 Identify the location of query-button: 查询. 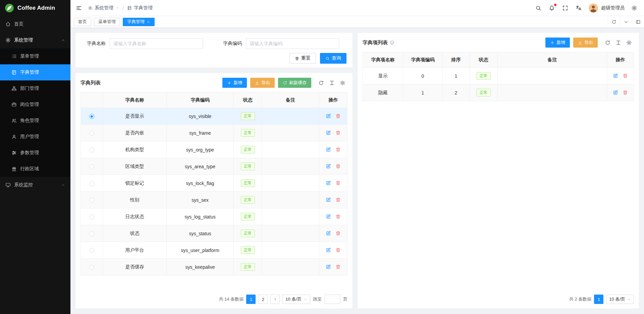
(333, 58).